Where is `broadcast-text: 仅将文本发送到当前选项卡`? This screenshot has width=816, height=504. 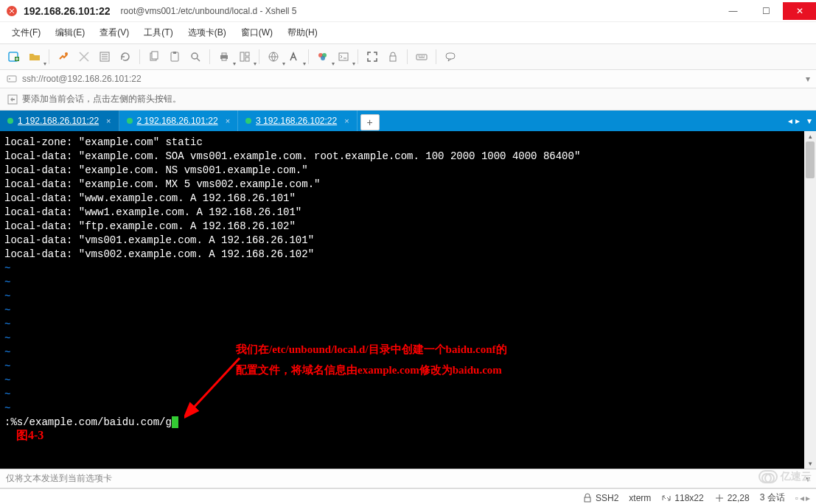
broadcast-text: 仅将文本发送到当前选项卡 is located at coordinates (59, 479).